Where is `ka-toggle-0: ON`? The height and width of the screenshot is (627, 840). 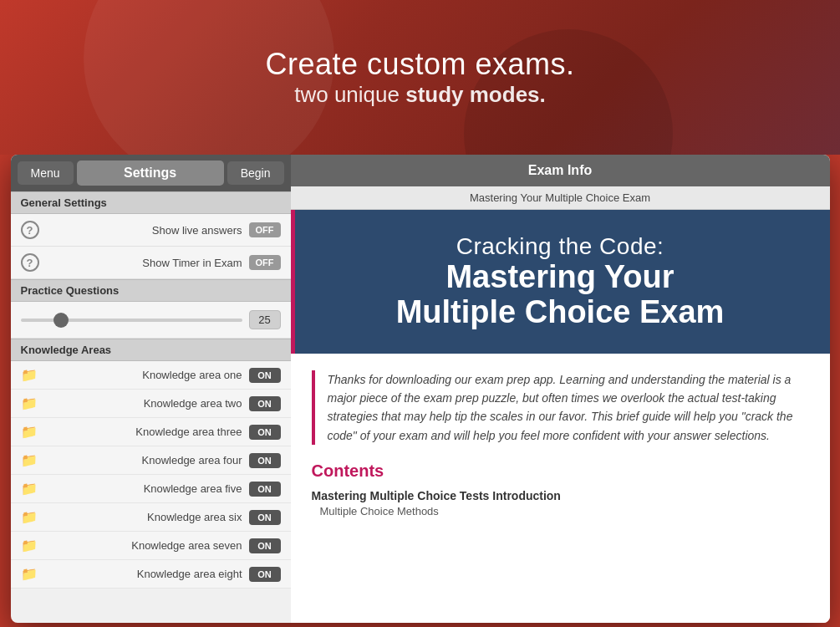
ka-toggle-0: ON is located at coordinates (265, 375).